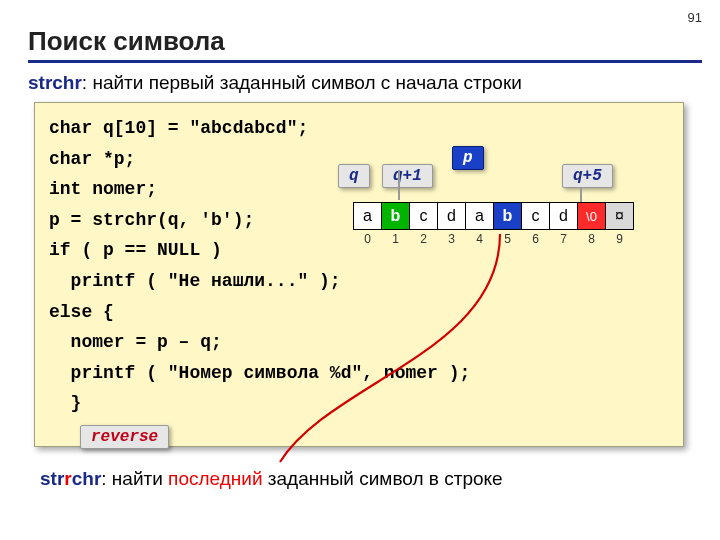 This screenshot has height=540, width=720. I want to click on cell-6: c, so click(536, 216).